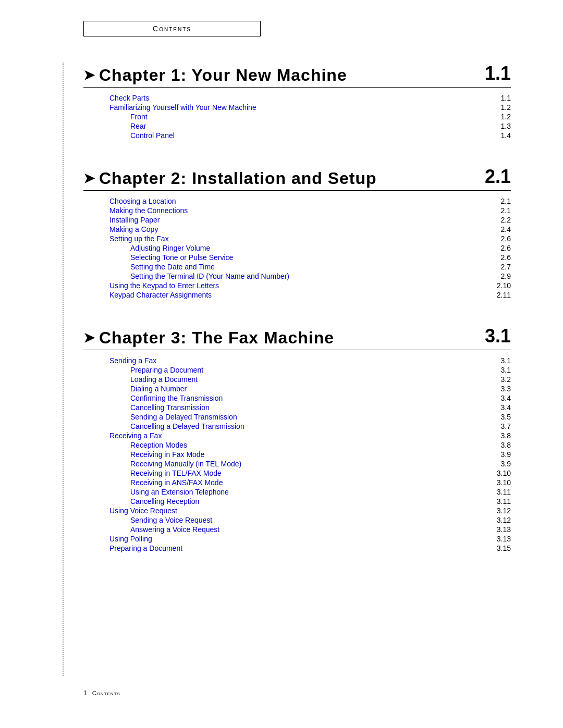 This screenshot has height=728, width=563. What do you see at coordinates (300, 520) in the screenshot?
I see `toc-entry: Sending a Voice Request3.12` at bounding box center [300, 520].